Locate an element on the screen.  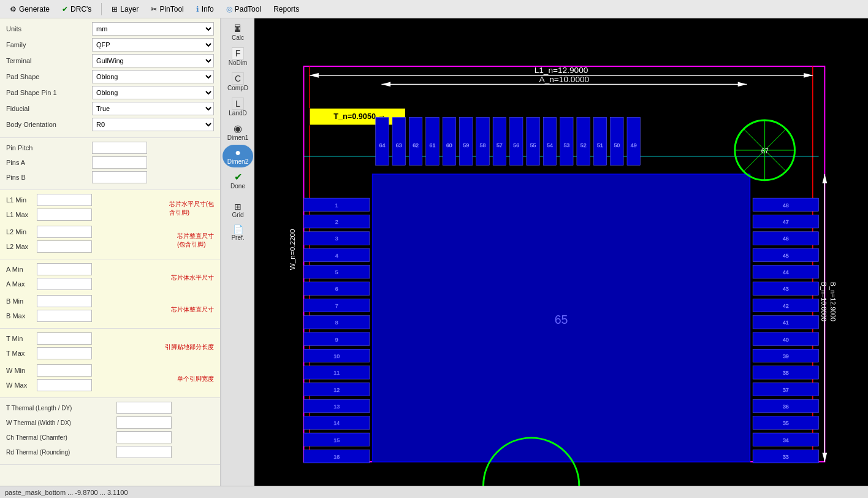
units-label: Units is located at coordinates (49, 29).